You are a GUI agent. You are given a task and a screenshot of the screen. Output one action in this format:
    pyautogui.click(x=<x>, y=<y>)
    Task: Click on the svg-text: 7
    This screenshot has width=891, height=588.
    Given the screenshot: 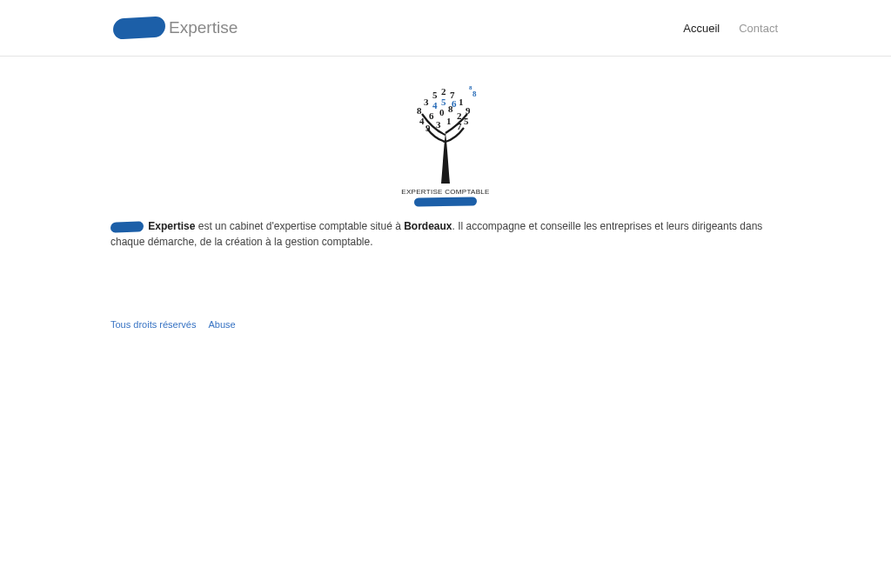 What is the action you would take?
    pyautogui.click(x=459, y=126)
    